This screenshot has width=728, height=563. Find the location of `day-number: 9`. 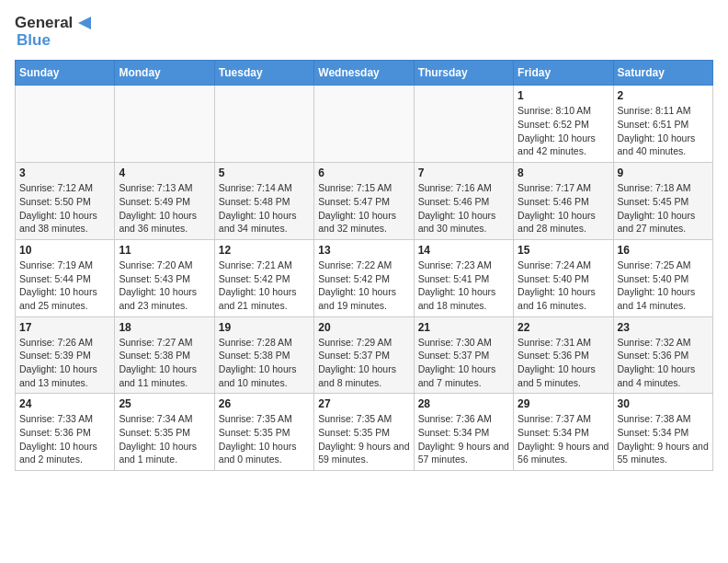

day-number: 9 is located at coordinates (664, 173).